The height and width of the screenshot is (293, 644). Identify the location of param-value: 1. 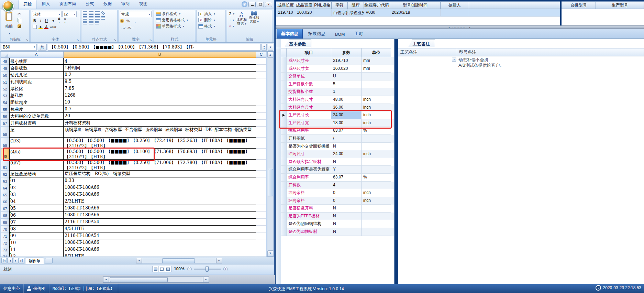
(346, 92).